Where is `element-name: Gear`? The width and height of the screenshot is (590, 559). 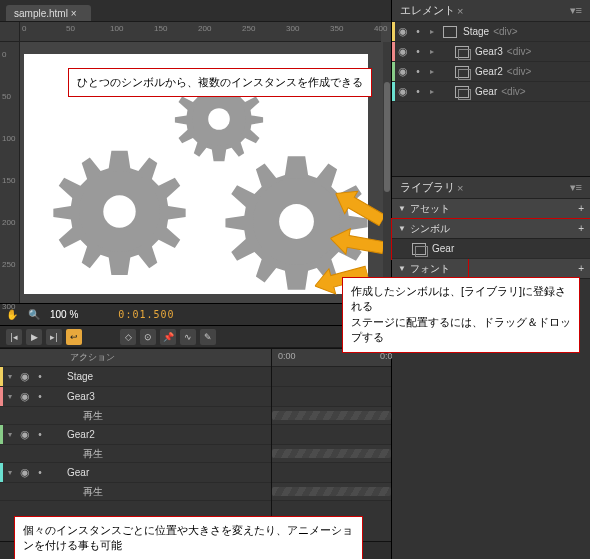 element-name: Gear is located at coordinates (486, 92).